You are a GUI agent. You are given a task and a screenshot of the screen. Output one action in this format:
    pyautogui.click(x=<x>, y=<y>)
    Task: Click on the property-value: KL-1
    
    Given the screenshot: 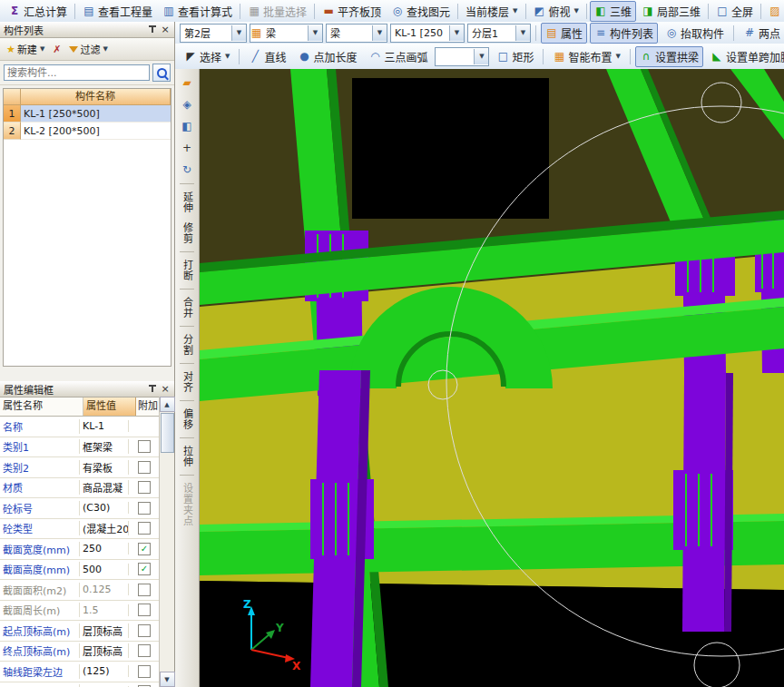 What is the action you would take?
    pyautogui.click(x=104, y=427)
    